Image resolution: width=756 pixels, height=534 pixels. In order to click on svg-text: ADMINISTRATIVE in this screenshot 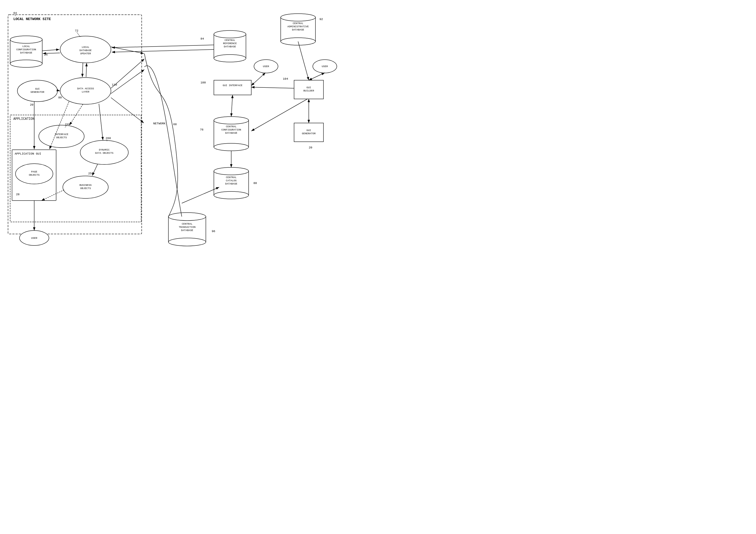, I will do `click(298, 26)`.